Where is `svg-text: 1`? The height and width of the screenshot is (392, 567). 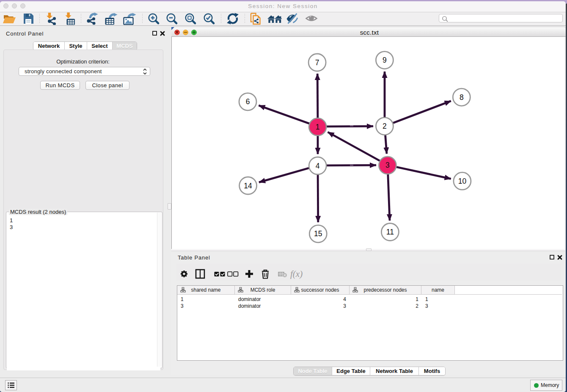 svg-text: 1 is located at coordinates (318, 127).